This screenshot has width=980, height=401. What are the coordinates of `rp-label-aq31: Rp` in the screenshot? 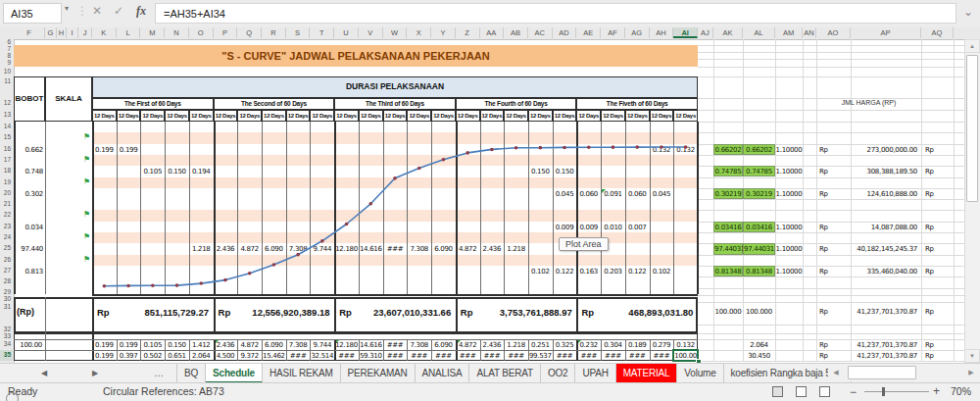 It's located at (935, 312).